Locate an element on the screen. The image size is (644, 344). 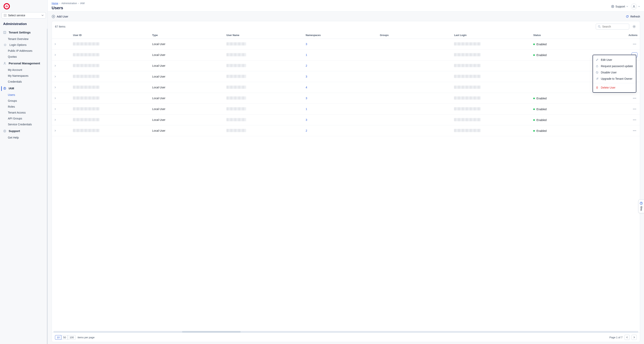
nav-credentials: Credentials is located at coordinates (24, 82).